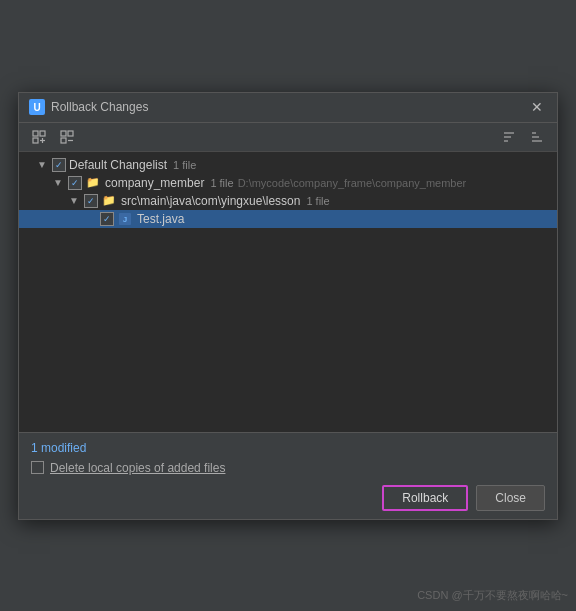  What do you see at coordinates (38, 468) in the screenshot?
I see `delete-copies-checkbox` at bounding box center [38, 468].